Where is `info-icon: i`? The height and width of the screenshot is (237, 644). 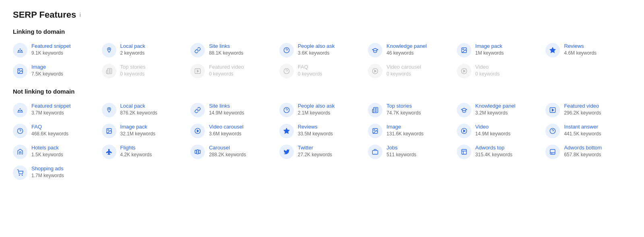
info-icon: i is located at coordinates (80, 15).